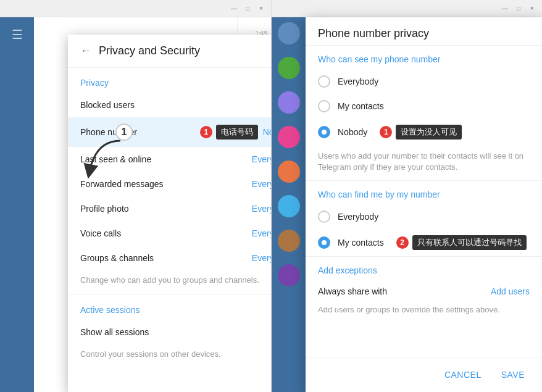 The height and width of the screenshot is (392, 542). I want to click on radio-contacts-find: My contacts 2 只有联系人可以通过号码寻找, so click(423, 243).